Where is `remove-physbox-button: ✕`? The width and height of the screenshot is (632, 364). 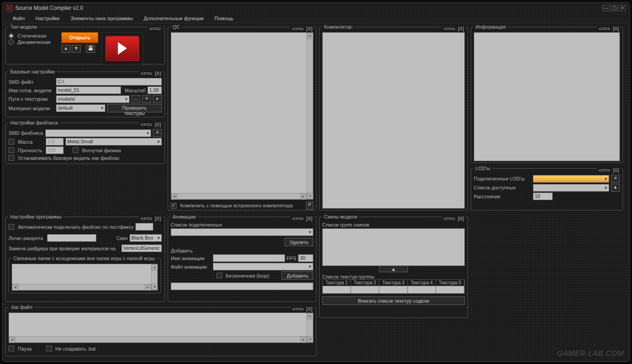 remove-physbox-button: ✕ is located at coordinates (157, 133).